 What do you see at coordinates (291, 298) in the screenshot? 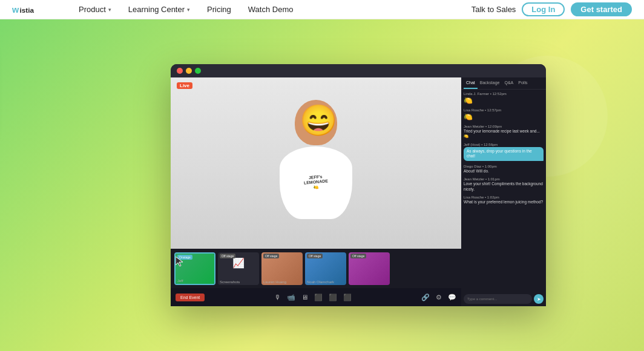
I see `video-icon: 📹` at bounding box center [291, 298].